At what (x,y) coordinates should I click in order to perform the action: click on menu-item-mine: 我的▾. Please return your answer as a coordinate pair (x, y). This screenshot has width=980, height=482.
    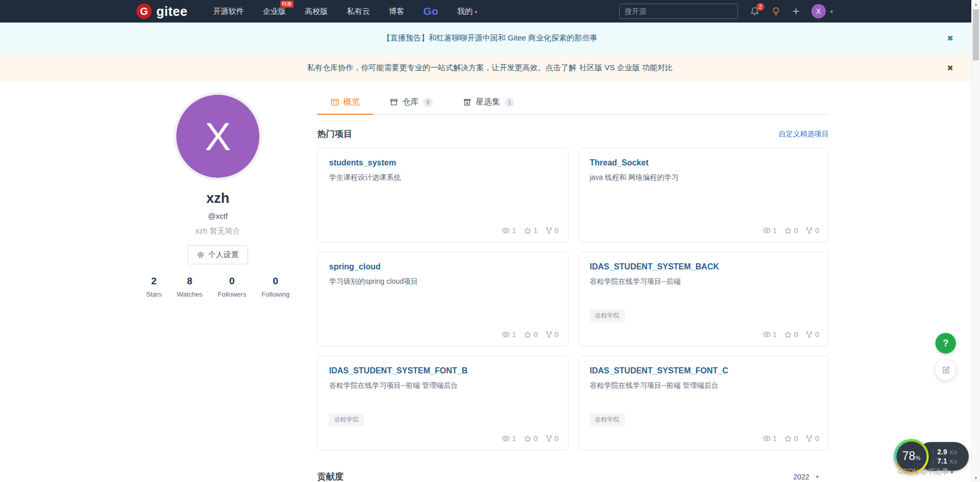
    Looking at the image, I should click on (467, 11).